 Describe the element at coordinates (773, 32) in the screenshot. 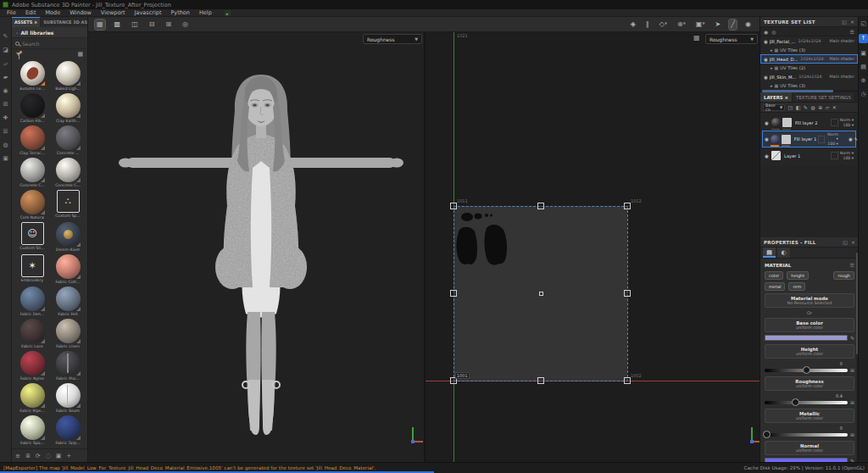

I see `eye-outline-icon: ◎` at that location.